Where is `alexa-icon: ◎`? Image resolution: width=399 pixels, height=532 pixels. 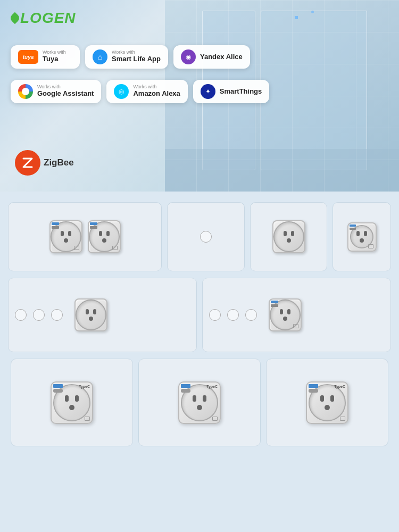 alexa-icon: ◎ is located at coordinates (121, 92).